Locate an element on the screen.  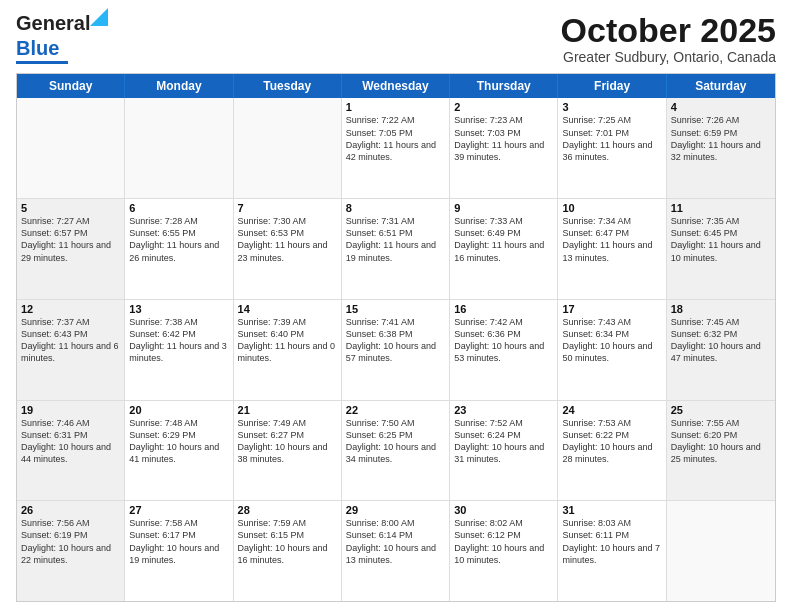
calendar-cell: 2Sunrise: 7:23 AMSunset: 7:03 PMDaylight… is located at coordinates (504, 148).